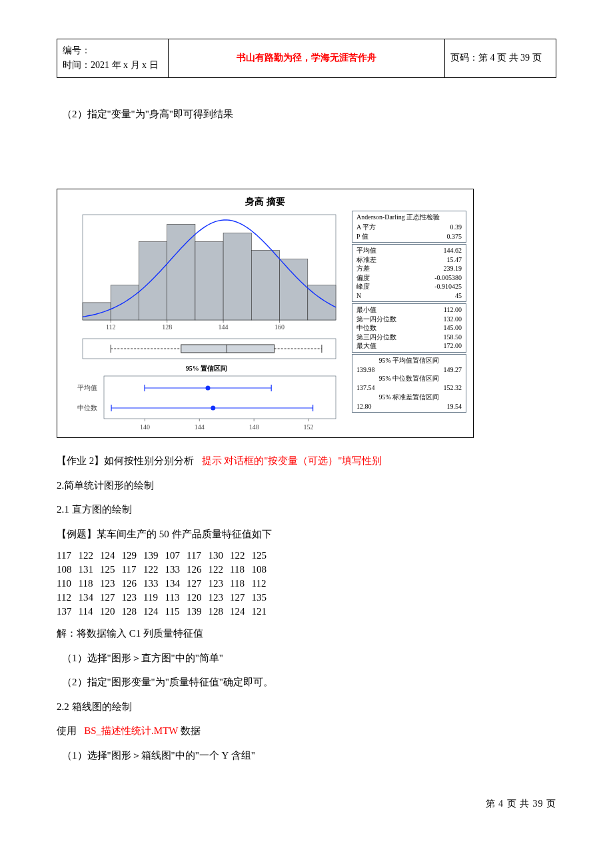 The image size is (613, 868). Describe the element at coordinates (409, 328) in the screenshot. I see `quantiles-box: 最小值112.00第一四分位数132.00中位数145.00第三四分位数158.…` at that location.